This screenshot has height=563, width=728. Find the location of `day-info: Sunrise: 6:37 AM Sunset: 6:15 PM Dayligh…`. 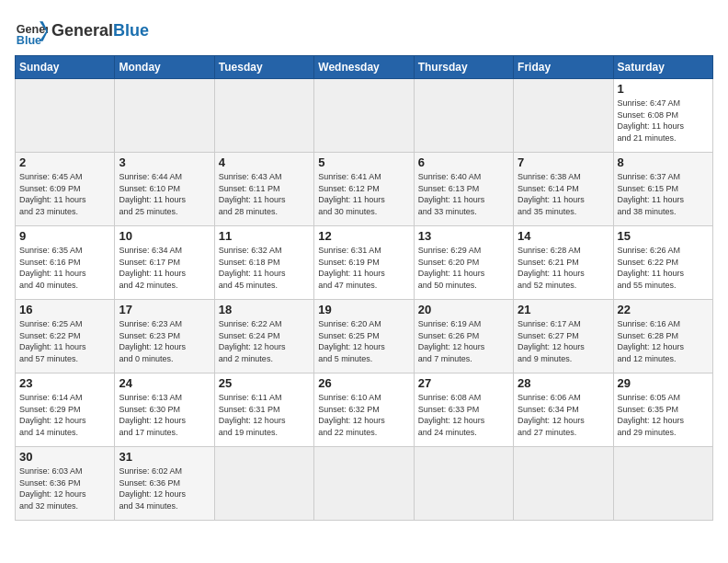

day-info: Sunrise: 6:37 AM Sunset: 6:15 PM Dayligh… is located at coordinates (664, 194).